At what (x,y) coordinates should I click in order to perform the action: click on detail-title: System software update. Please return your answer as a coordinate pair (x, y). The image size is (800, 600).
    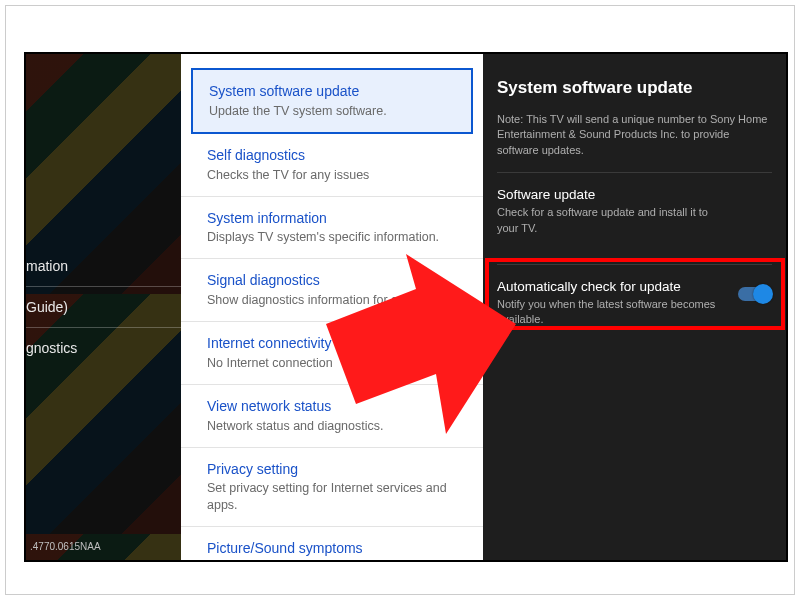
    Looking at the image, I should click on (634, 88).